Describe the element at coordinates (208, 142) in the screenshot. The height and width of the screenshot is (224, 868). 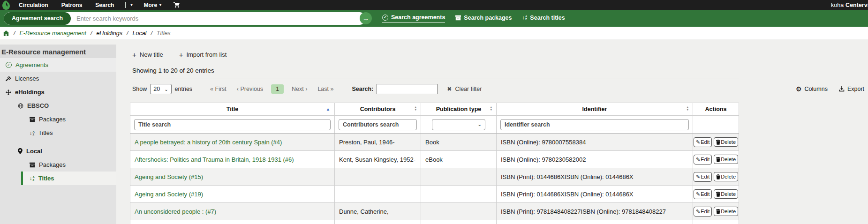
I see `title-link: A people betrayed: a history of 20th cen…` at that location.